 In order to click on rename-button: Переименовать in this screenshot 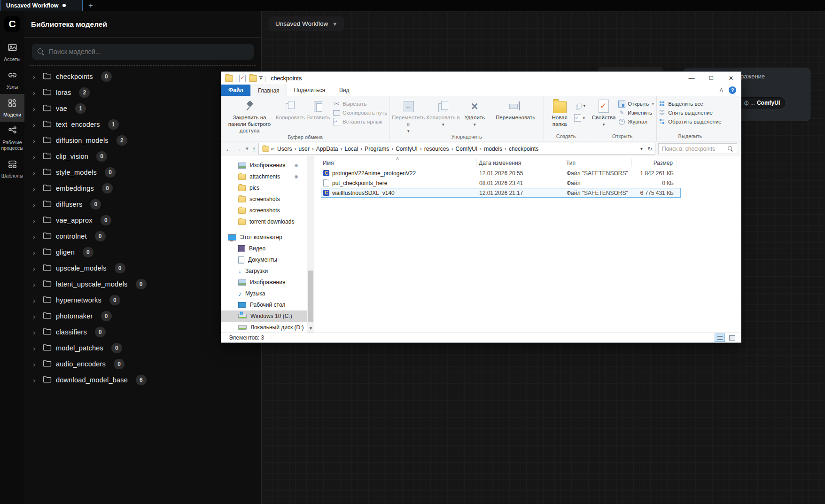, I will do `click(515, 109)`.